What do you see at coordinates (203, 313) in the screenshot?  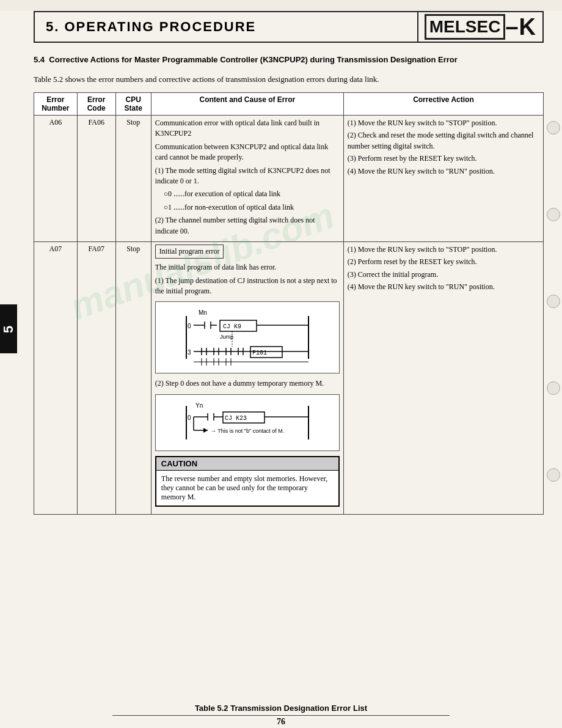 I see `svg-text: Mn` at bounding box center [203, 313].